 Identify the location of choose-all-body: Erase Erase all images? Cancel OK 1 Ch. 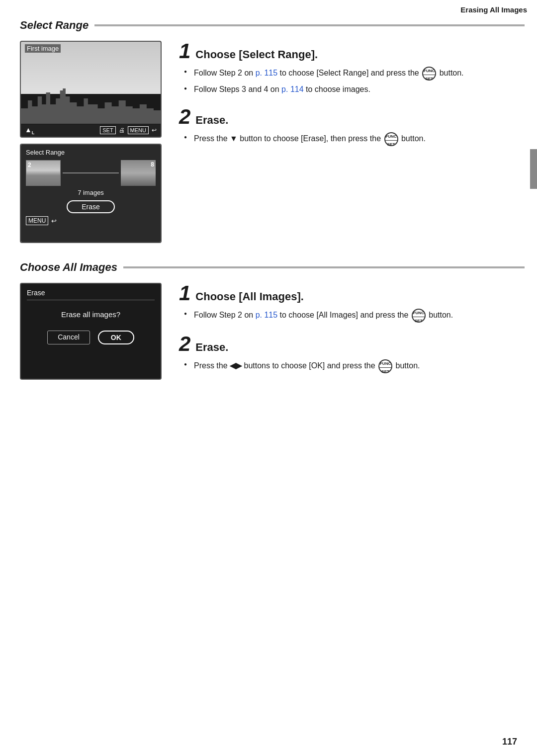
(272, 334).